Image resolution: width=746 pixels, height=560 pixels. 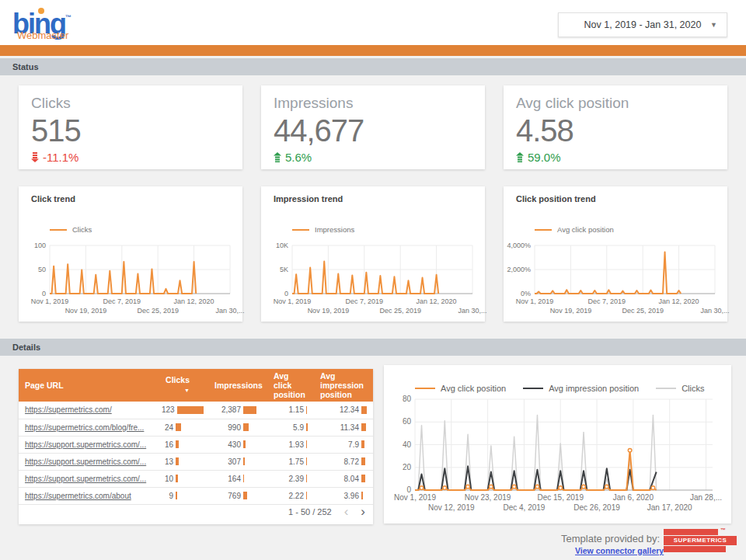 I want to click on svg-text: 40, so click(x=407, y=444).